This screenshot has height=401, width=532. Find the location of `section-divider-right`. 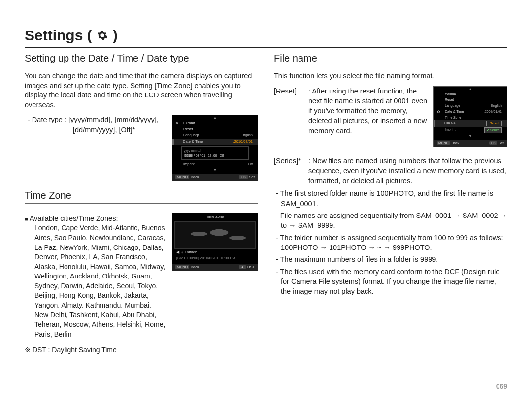

section-divider-right is located at coordinates (391, 66).